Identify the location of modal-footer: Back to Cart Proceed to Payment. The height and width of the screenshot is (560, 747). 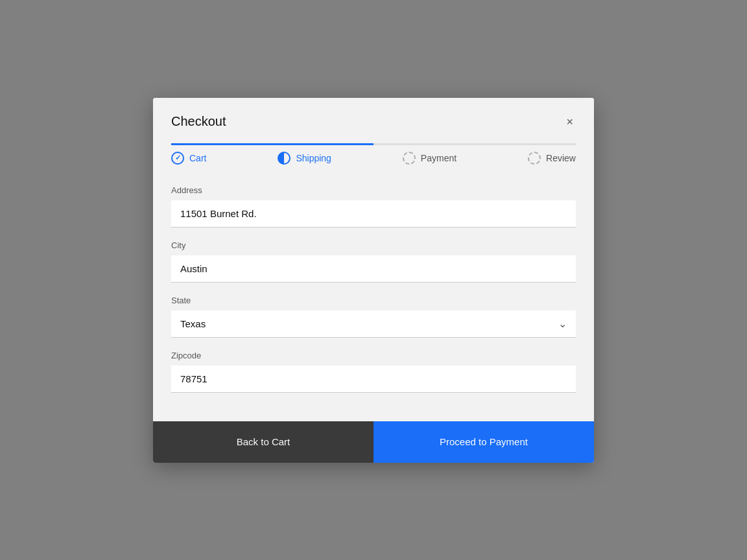
(374, 442).